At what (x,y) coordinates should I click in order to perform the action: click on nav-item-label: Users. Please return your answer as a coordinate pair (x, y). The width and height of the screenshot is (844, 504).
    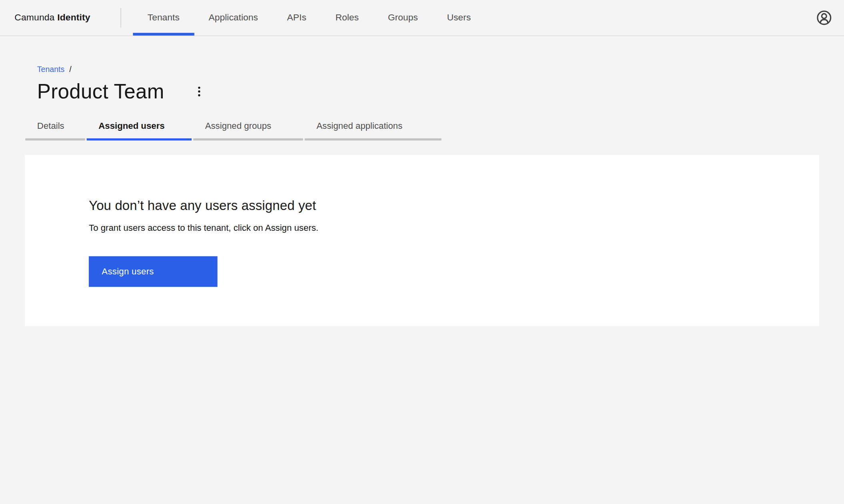
    Looking at the image, I should click on (459, 18).